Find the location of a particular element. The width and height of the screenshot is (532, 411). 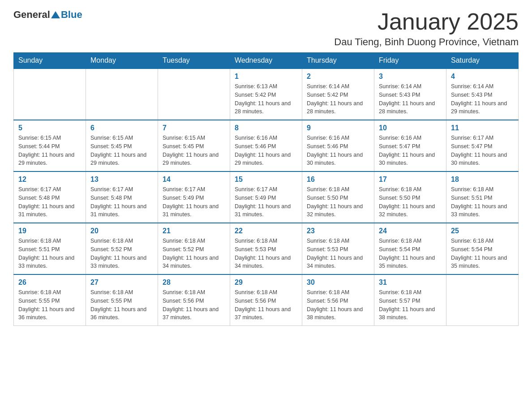

calendar-cell: 24Sunrise: 6:18 AMSunset: 5:54 PMDayligh… is located at coordinates (410, 249).